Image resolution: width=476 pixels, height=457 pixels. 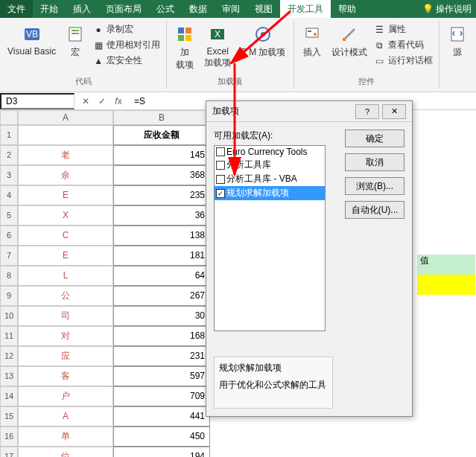 What do you see at coordinates (9, 176) in the screenshot?
I see `row-header: 3` at bounding box center [9, 176].